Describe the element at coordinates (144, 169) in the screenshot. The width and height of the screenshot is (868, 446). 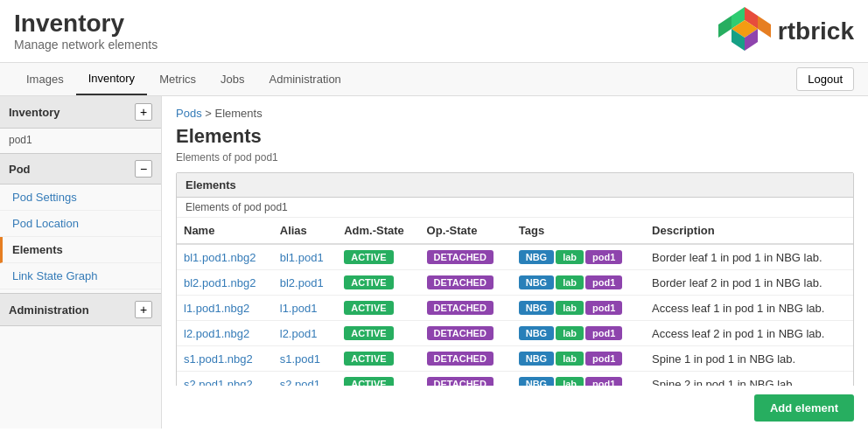
I see `sidebar-pod-collapse-button: −` at that location.